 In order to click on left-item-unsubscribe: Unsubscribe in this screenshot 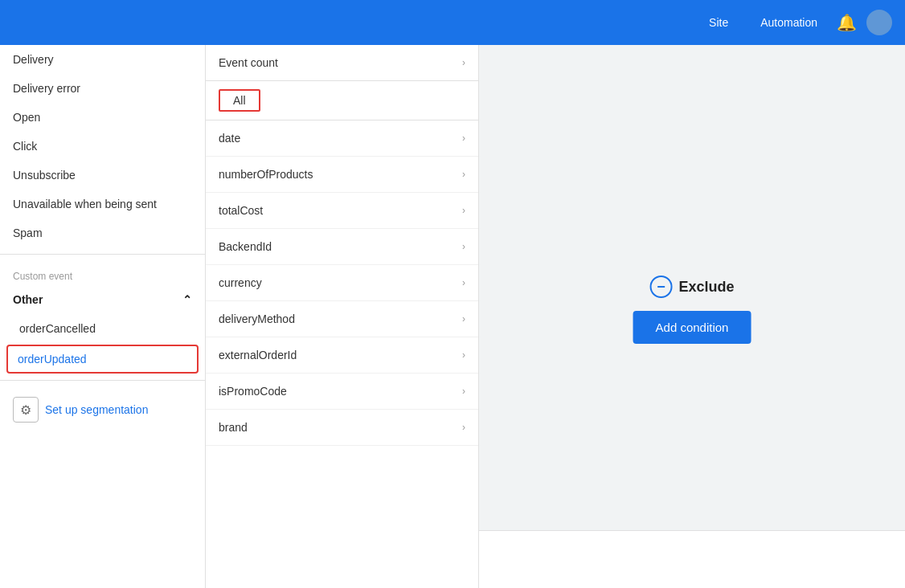, I will do `click(103, 175)`.